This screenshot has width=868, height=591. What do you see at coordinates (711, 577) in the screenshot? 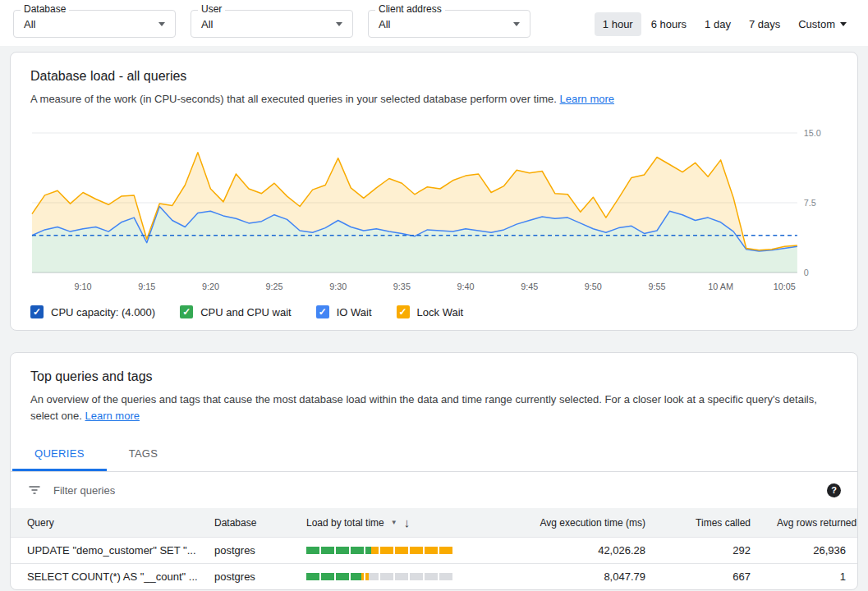
I see `times-called-cell: 667` at bounding box center [711, 577].